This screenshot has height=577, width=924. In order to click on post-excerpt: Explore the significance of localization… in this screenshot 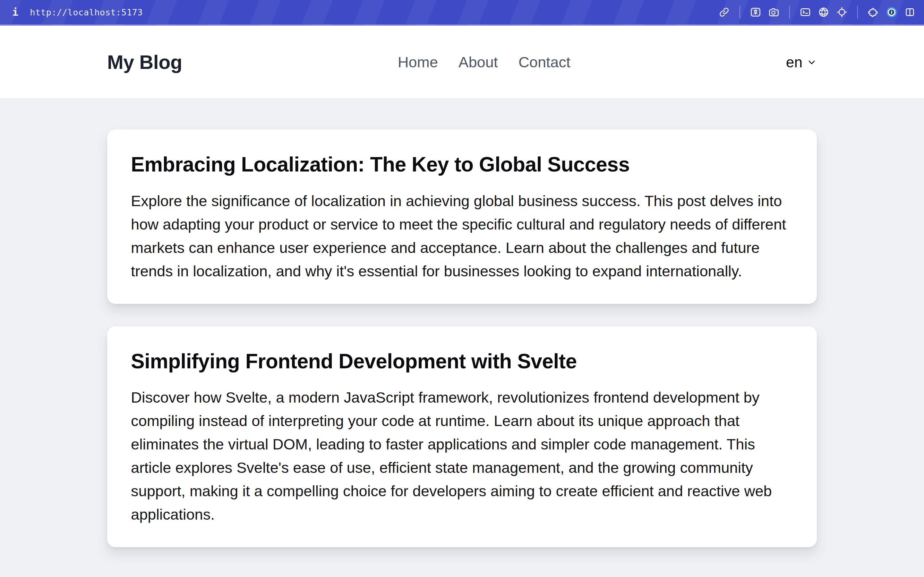, I will do `click(462, 236)`.